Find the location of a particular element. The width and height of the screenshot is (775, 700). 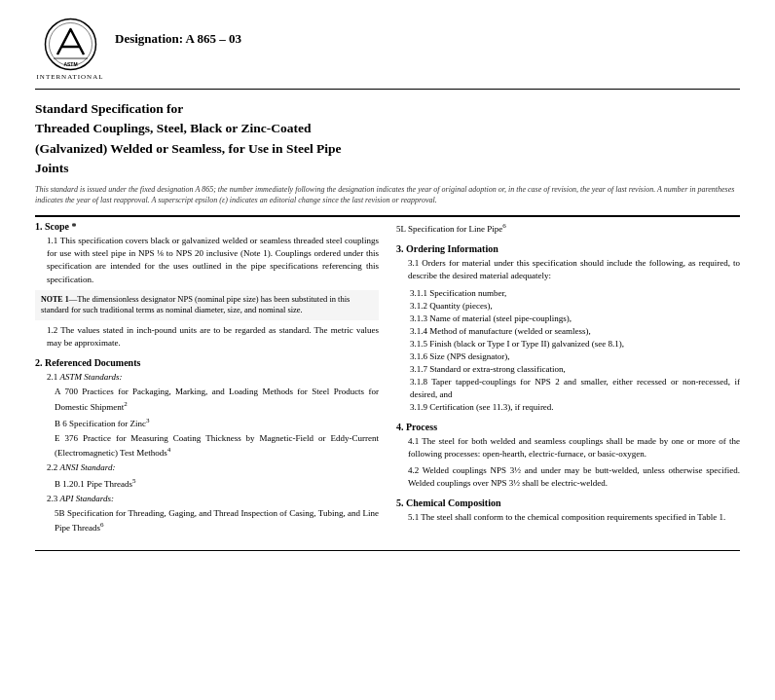

ref-5b: 5B Specification for Threading, Gaging, … is located at coordinates (216, 521).